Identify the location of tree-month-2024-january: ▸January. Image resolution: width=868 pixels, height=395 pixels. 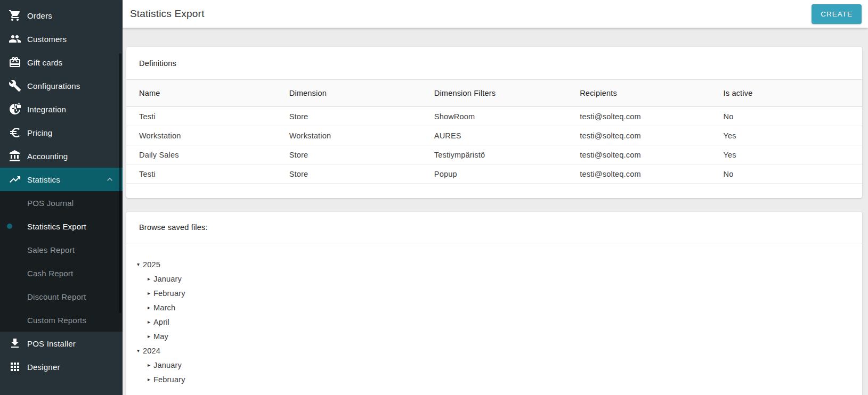
(499, 365).